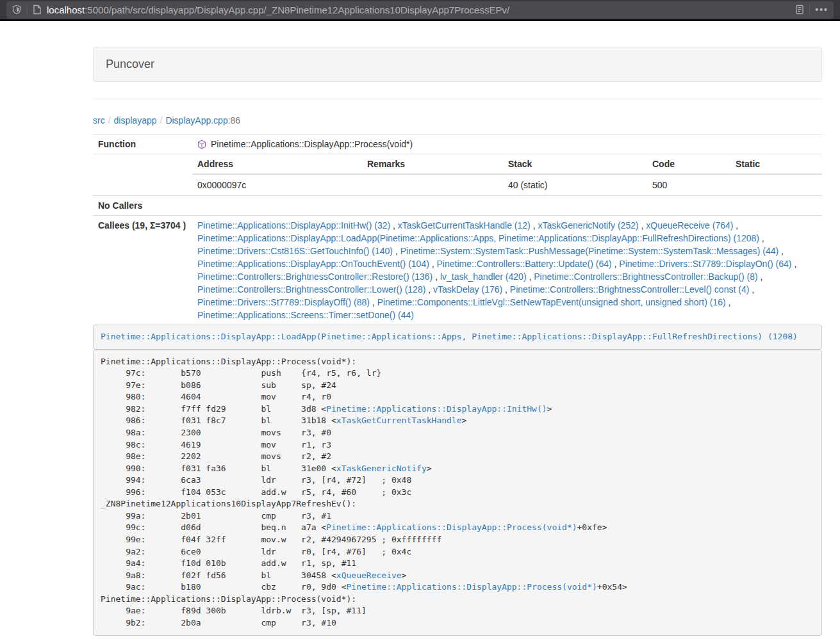 The image size is (840, 639). What do you see at coordinates (457, 270) in the screenshot?
I see `callees-row: Callees (19, Σ=3704 ) Pinetime::Applicat…` at bounding box center [457, 270].